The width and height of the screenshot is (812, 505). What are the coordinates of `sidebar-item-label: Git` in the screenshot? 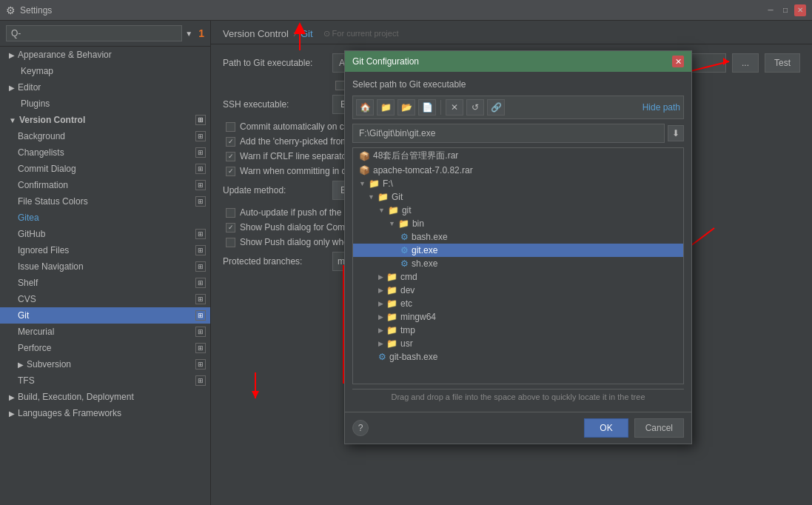 It's located at (24, 315).